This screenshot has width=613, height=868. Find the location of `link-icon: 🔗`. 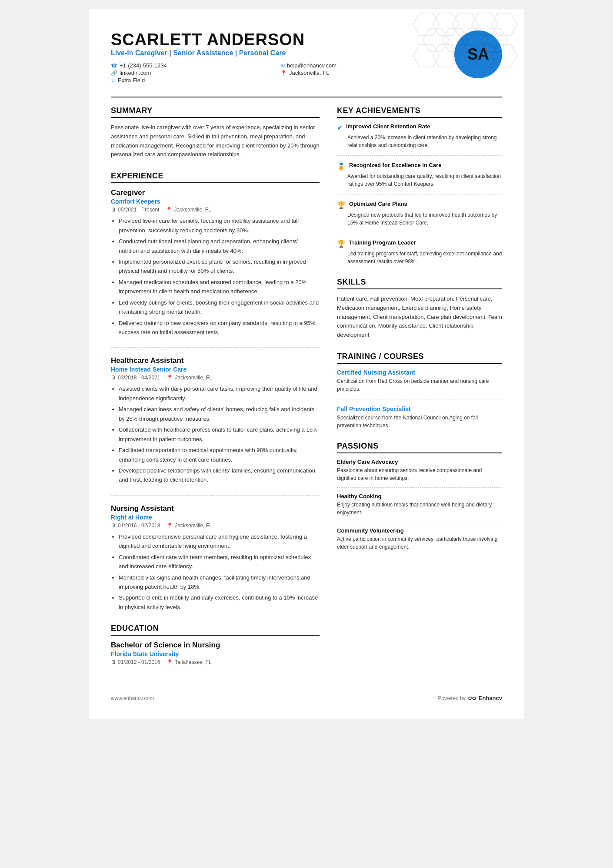

link-icon: 🔗 is located at coordinates (114, 73).